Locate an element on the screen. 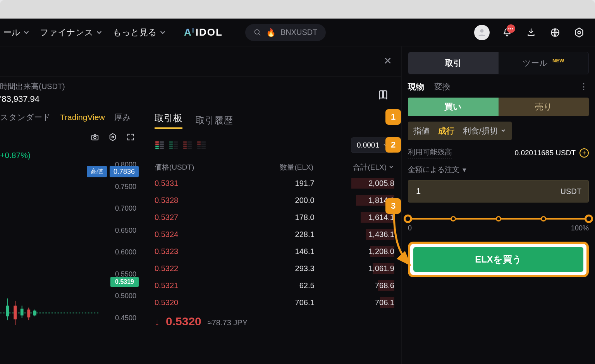  tab-tradingview: TradingView is located at coordinates (83, 117).